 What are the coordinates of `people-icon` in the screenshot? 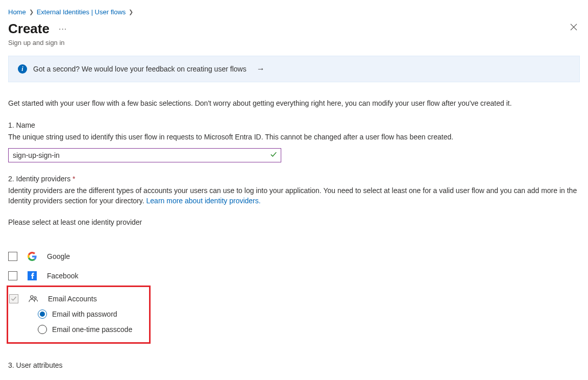 It's located at (33, 299).